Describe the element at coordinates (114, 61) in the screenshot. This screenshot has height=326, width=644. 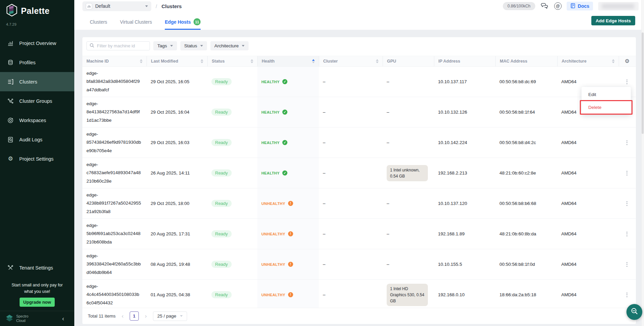
I see `column-header-machine-id: Machine ID` at that location.